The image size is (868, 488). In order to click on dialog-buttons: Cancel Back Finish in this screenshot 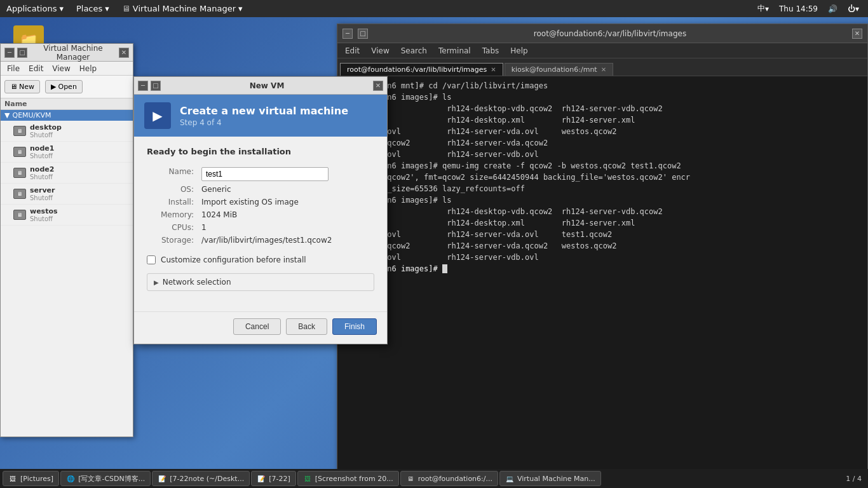, I will do `click(261, 328)`.